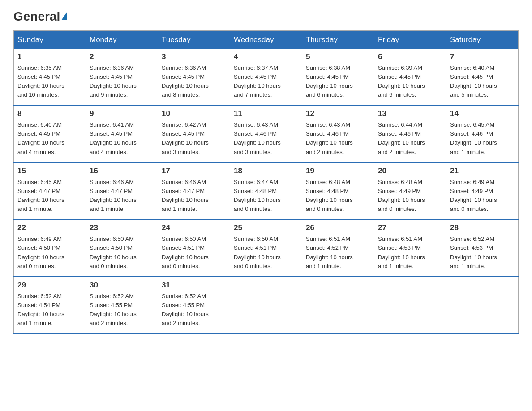 The height and width of the screenshot is (411, 532). Describe the element at coordinates (194, 139) in the screenshot. I see `day-info: Sunrise: 6:42 AM Sunset: 4:45 PM Dayligh…` at that location.